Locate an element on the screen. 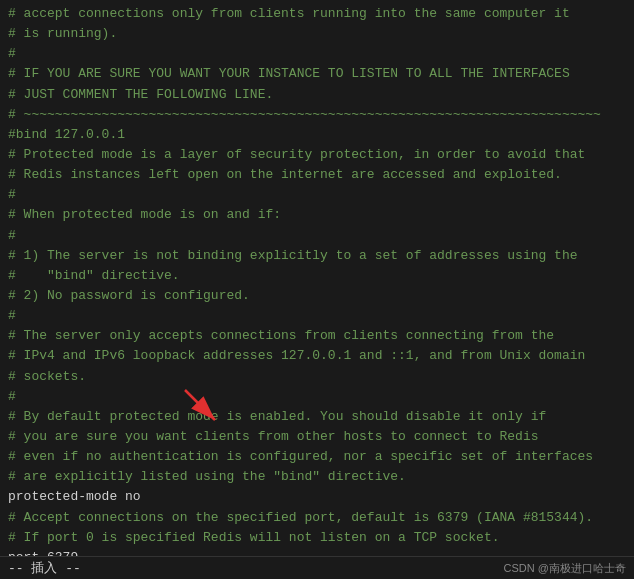 This screenshot has width=634, height=579. code-line: #bind 127.0.0.1 is located at coordinates (317, 135).